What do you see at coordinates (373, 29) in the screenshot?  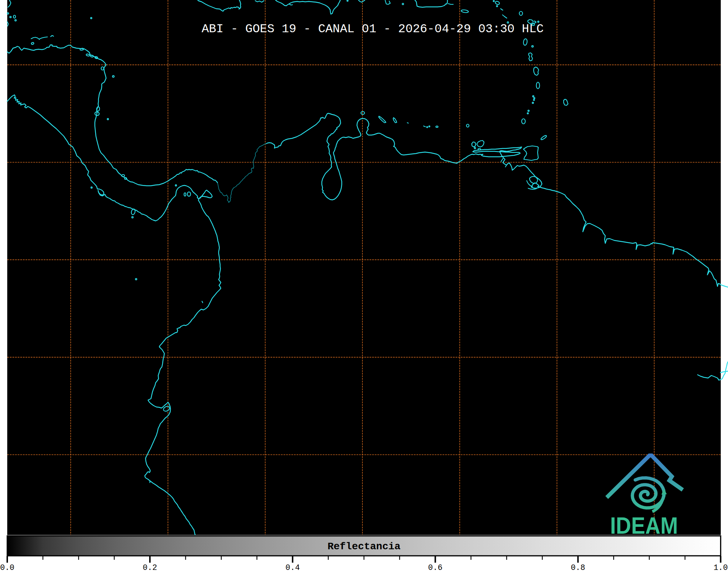 I see `svg-text:ABI - GOES 19 - CANAL 01 - 202: ABI - GOES 19 - CANAL 01 - 2026-04-29 03…` at bounding box center [373, 29].